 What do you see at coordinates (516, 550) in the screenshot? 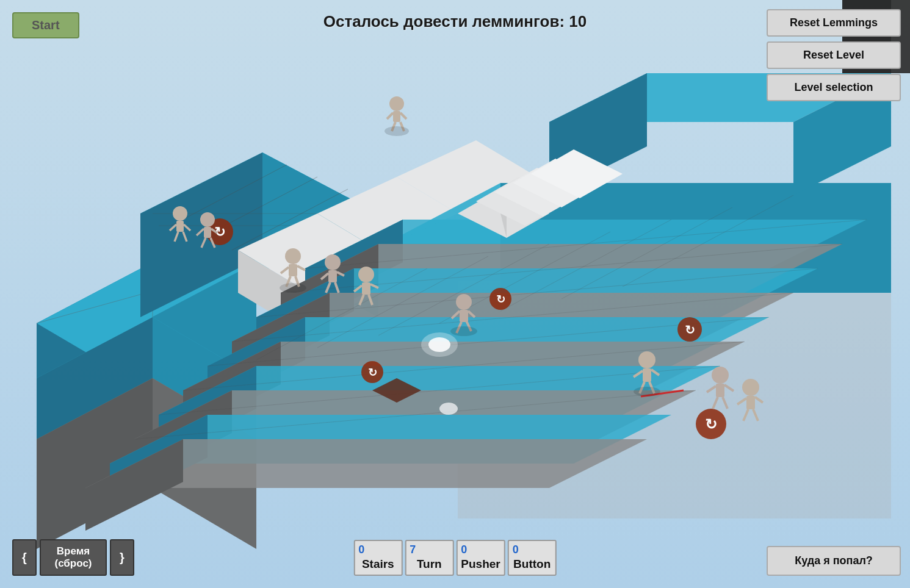
I see `action-count-button: 0` at bounding box center [516, 550].